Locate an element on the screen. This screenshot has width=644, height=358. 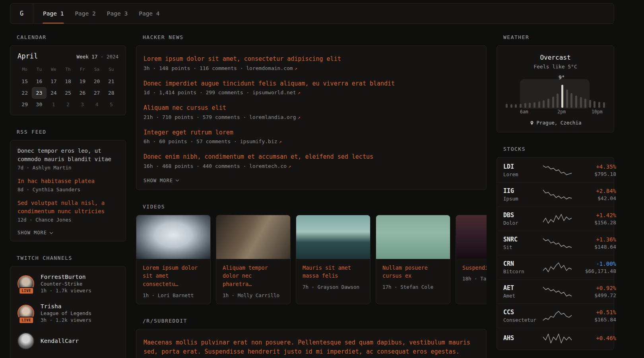
hn-item-title: Donec enim nibh, condimentum et accumsan… is located at coordinates (311, 157).